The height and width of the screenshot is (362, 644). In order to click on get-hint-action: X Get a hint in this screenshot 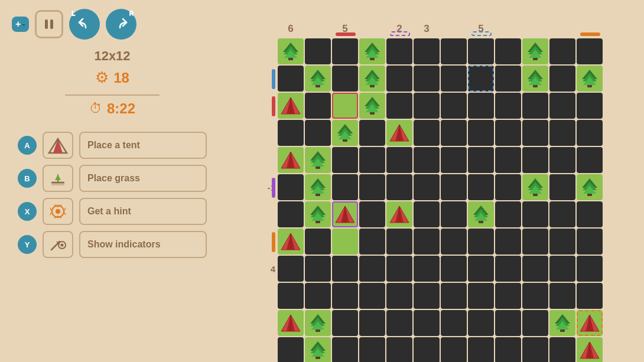, I will do `click(112, 211)`.